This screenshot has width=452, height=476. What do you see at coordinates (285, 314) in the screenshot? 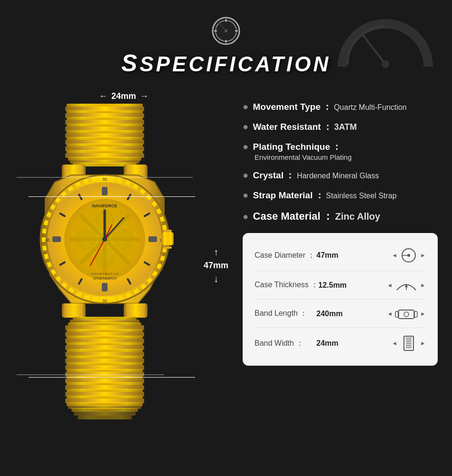
I see `dim-label-band-length: Band Length ：` at bounding box center [285, 314].